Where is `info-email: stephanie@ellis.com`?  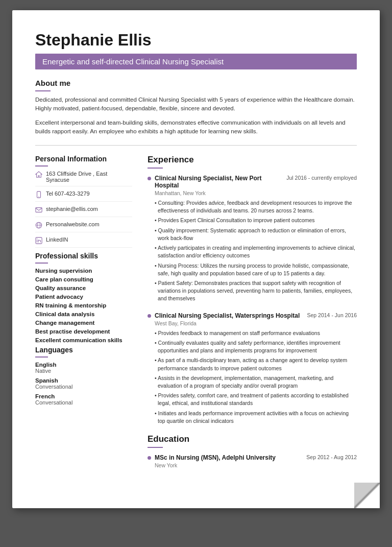
info-email: stephanie@ellis.com is located at coordinates (84, 211).